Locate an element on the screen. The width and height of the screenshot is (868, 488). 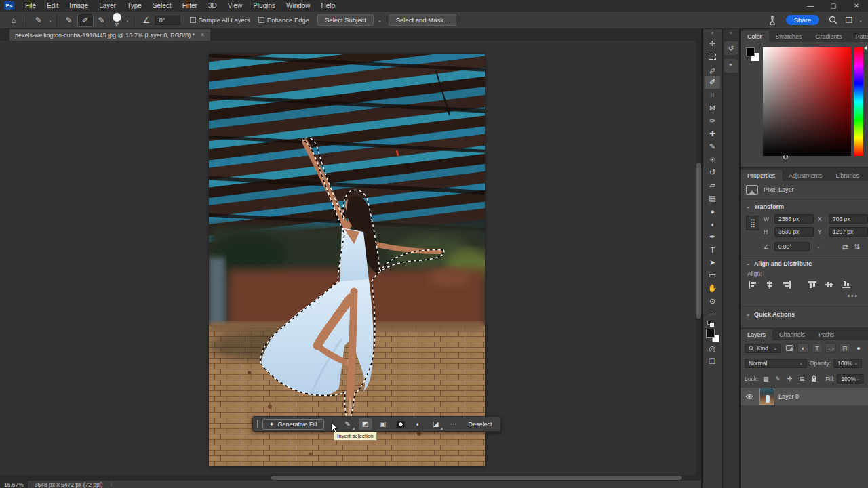
type-tool: T is located at coordinates (712, 249).